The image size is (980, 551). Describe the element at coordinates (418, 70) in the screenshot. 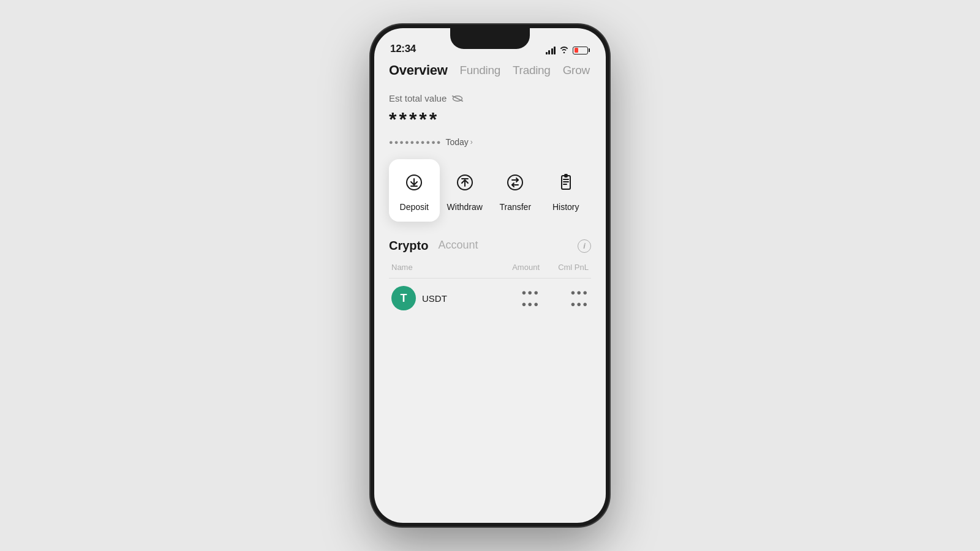

I see `tab-overview: Overview` at that location.